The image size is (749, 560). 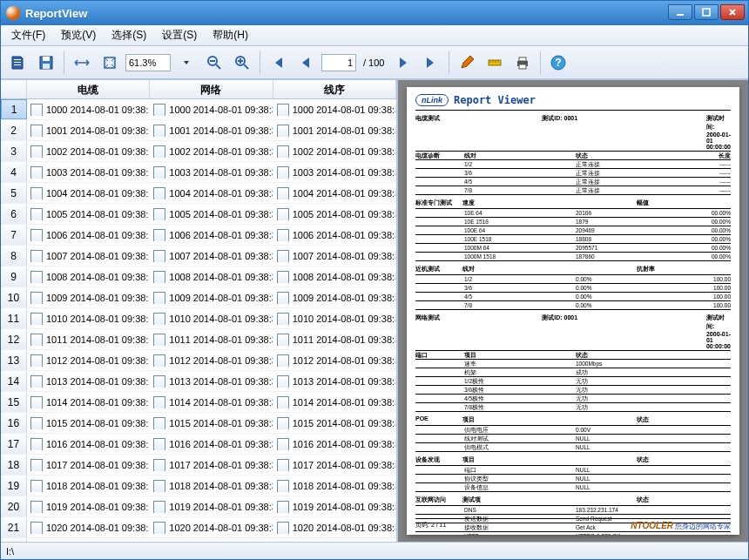 I want to click on menu-preview: 预览(V), so click(x=78, y=35).